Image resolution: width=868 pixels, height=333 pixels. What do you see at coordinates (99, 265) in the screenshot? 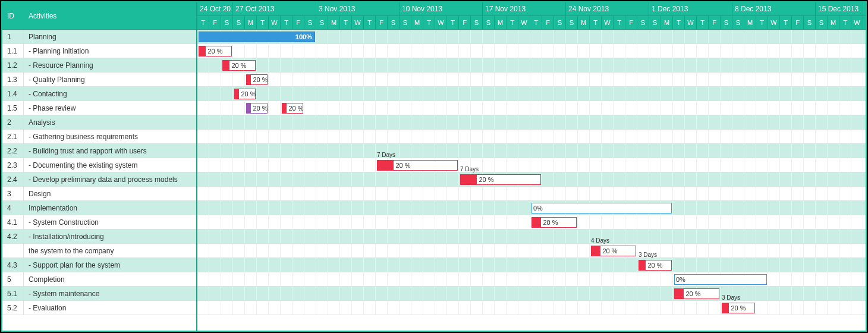
I see `table-row: 4.3 - Support plan for the system` at bounding box center [99, 265].